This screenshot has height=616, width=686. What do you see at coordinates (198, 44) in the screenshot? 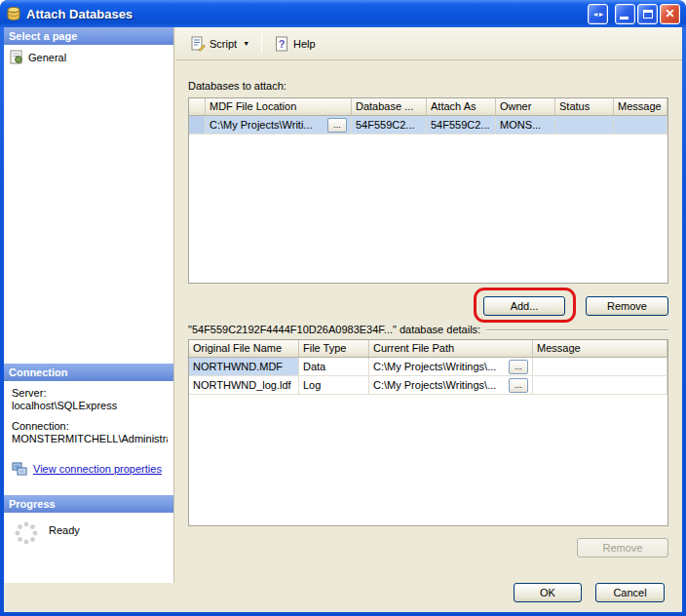
I see `script-icon` at bounding box center [198, 44].